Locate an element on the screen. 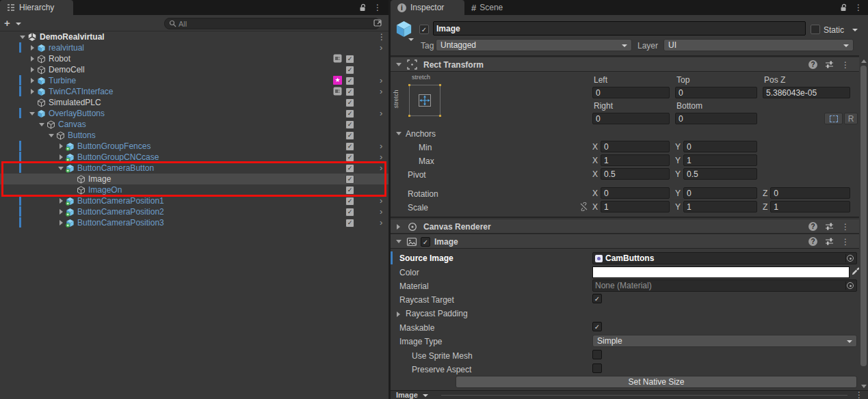  hierarchy-row-scene-root: DemoRealvirtual ⋮ is located at coordinates (194, 37).